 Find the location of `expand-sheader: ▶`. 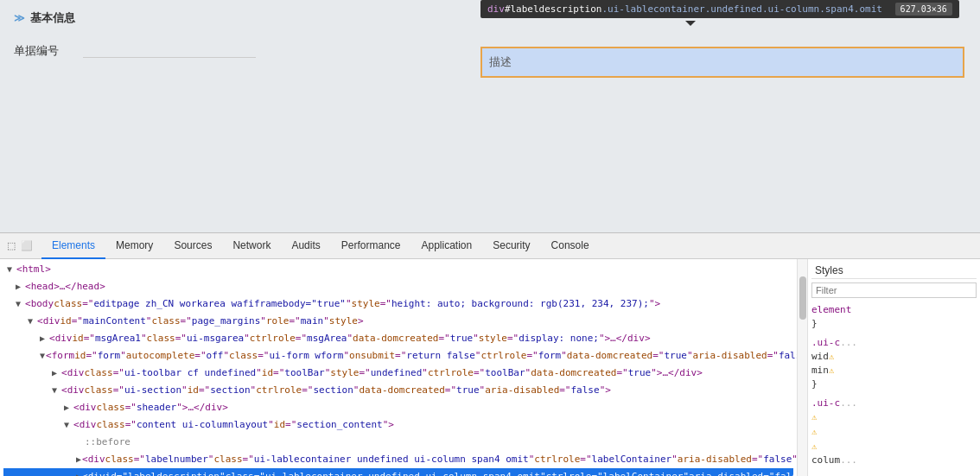

expand-sheader: ▶ is located at coordinates (68, 408).